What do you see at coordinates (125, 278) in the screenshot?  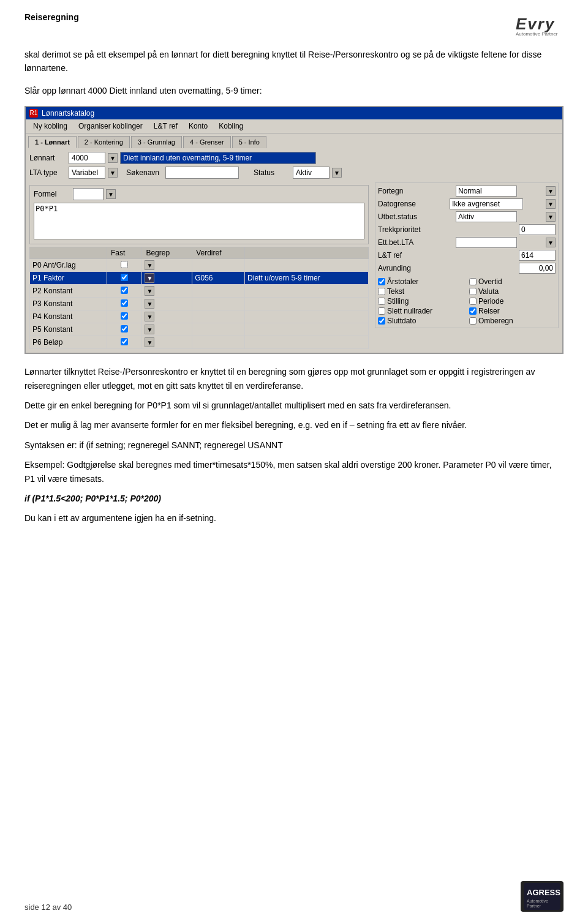 I see `row-p1-fast` at bounding box center [125, 278].